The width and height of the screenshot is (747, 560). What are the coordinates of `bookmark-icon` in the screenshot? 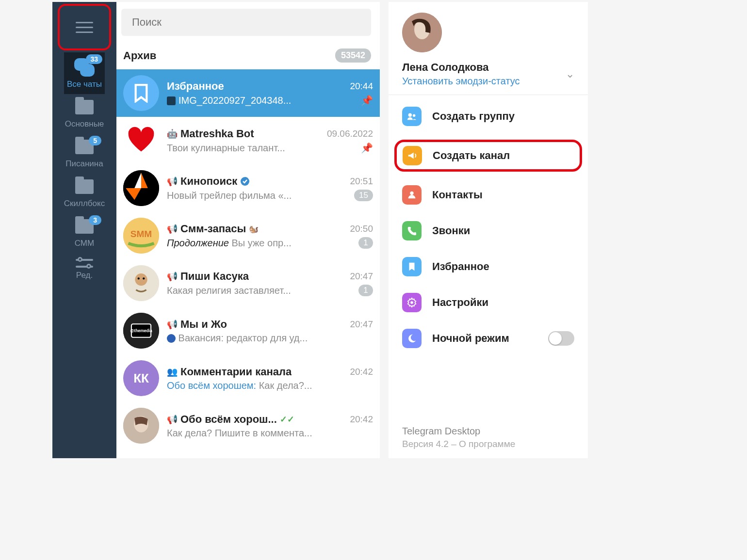 It's located at (412, 267).